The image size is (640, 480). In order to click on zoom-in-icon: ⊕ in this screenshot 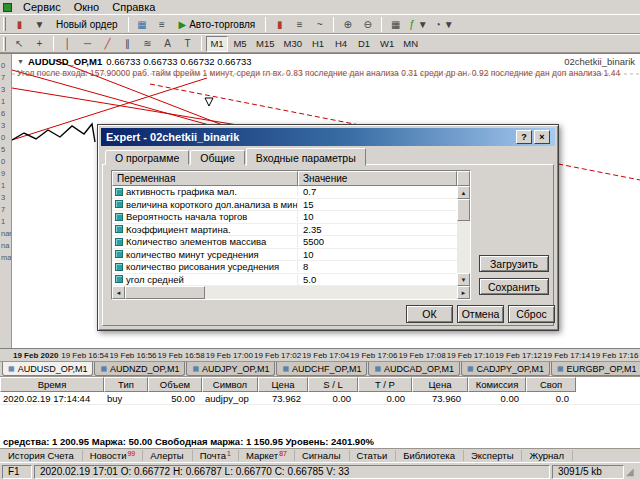, I will do `click(348, 24)`.